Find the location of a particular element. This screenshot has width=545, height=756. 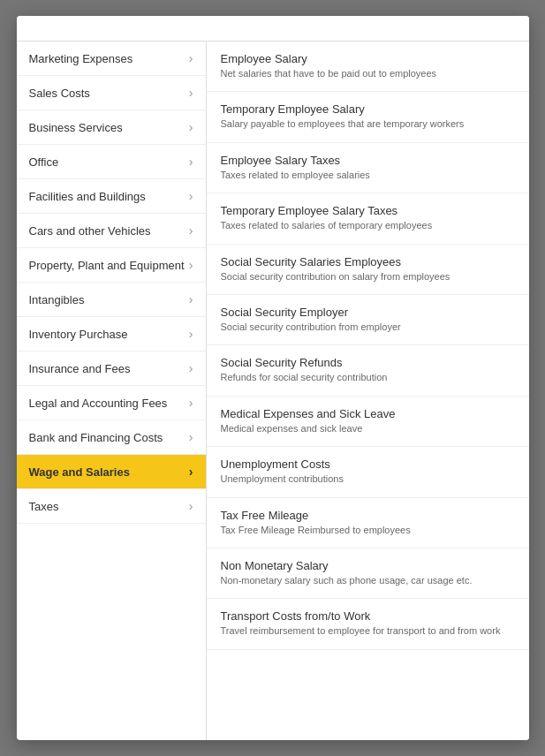

right-item-title: Social Security Salaries Employees is located at coordinates (367, 261).